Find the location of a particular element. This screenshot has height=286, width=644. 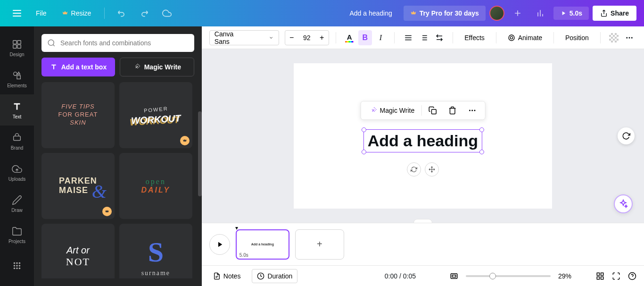

notes-button: Notes is located at coordinates (227, 276).